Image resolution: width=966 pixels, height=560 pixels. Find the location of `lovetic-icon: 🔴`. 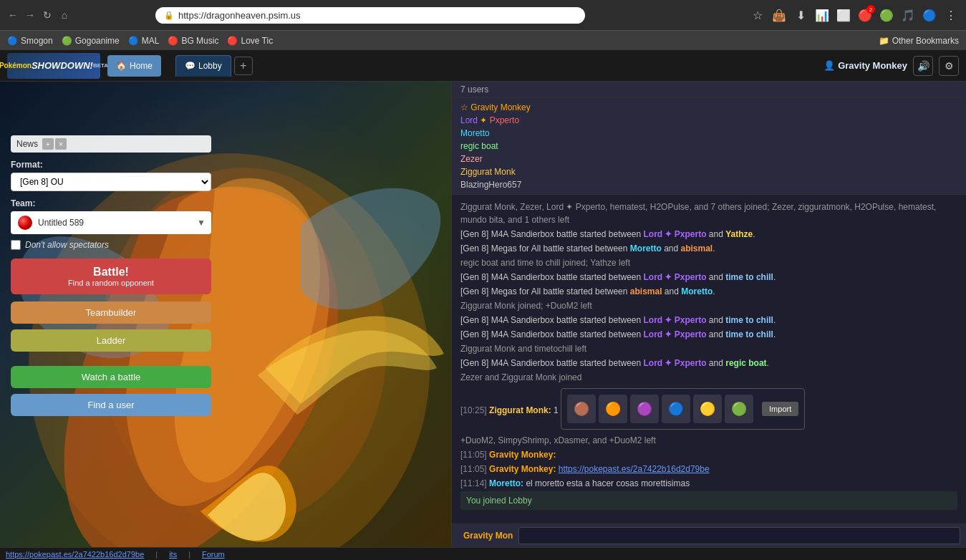

lovetic-icon: 🔴 is located at coordinates (232, 41).